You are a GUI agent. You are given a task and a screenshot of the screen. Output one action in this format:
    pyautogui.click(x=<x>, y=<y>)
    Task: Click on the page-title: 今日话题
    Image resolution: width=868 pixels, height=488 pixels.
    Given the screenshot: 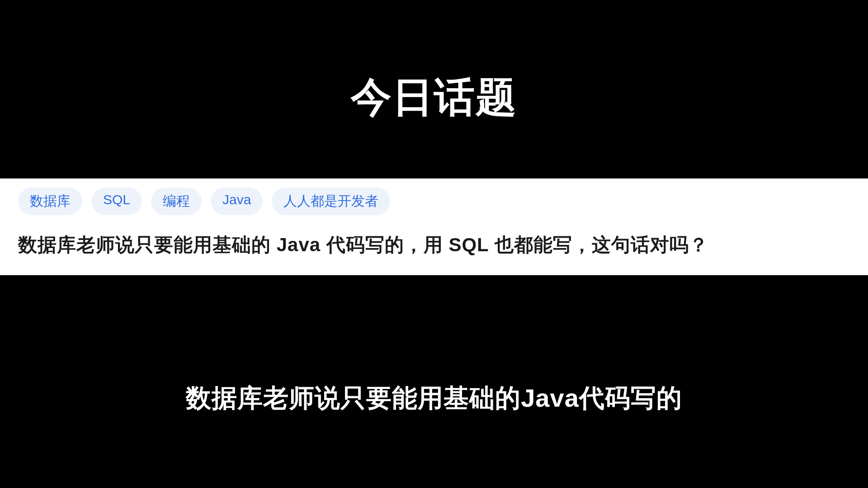 What is the action you would take?
    pyautogui.click(x=434, y=98)
    